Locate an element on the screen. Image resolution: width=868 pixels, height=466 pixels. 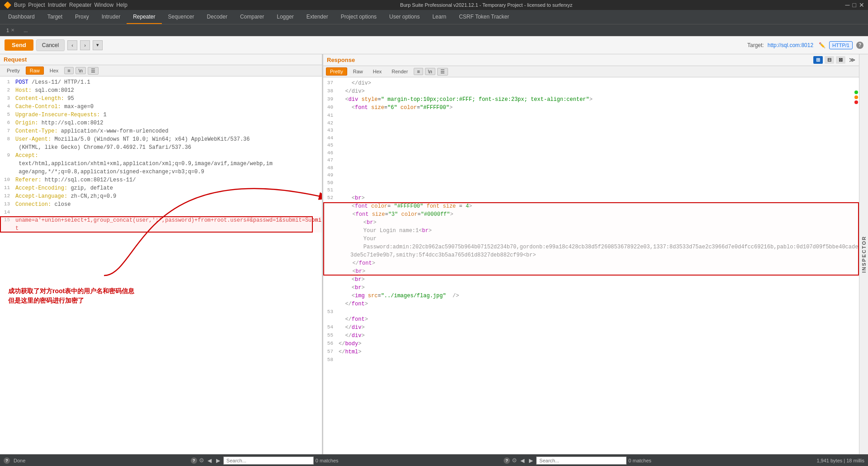
req-line-11: 11 Accept-Encoding: gzip, deflate is located at coordinates (161, 188).